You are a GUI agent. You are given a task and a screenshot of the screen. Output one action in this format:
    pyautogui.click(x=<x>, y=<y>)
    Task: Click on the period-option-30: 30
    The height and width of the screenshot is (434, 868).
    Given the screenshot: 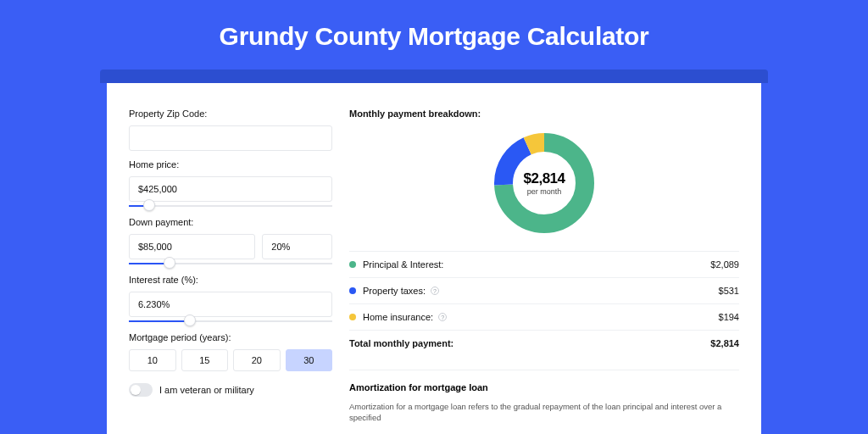 What is the action you would take?
    pyautogui.click(x=309, y=360)
    